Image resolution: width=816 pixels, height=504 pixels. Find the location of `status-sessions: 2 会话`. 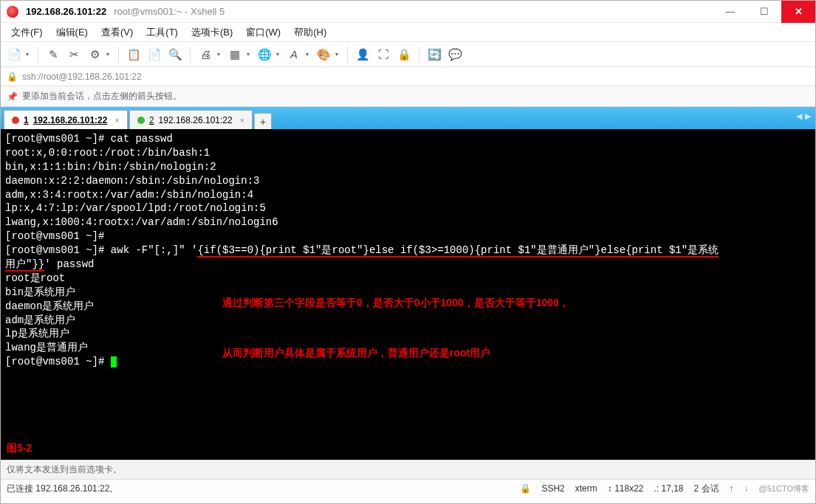

status-sessions: 2 会话 is located at coordinates (707, 489).